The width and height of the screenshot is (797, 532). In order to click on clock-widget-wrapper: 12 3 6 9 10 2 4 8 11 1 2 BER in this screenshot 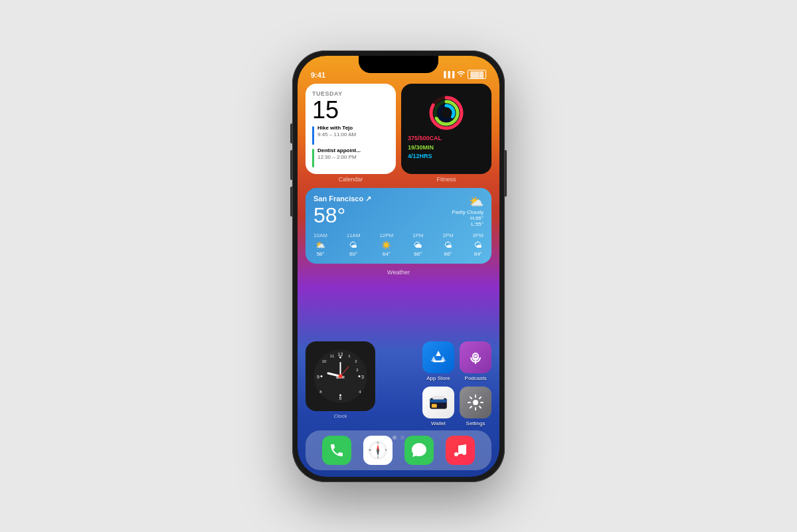, I will do `click(340, 384)`.